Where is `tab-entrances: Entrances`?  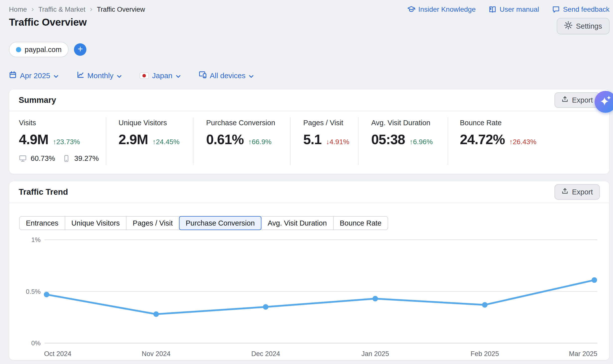
tab-entrances: Entrances is located at coordinates (42, 223).